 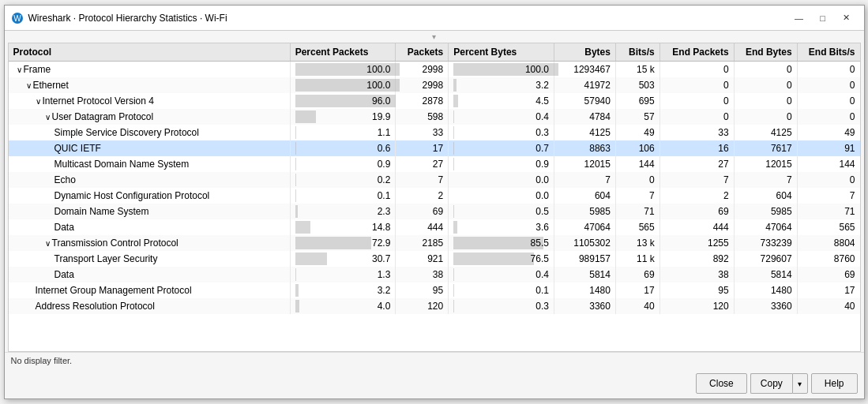 What do you see at coordinates (44, 227) in the screenshot?
I see `protocol-indent: Data` at bounding box center [44, 227].